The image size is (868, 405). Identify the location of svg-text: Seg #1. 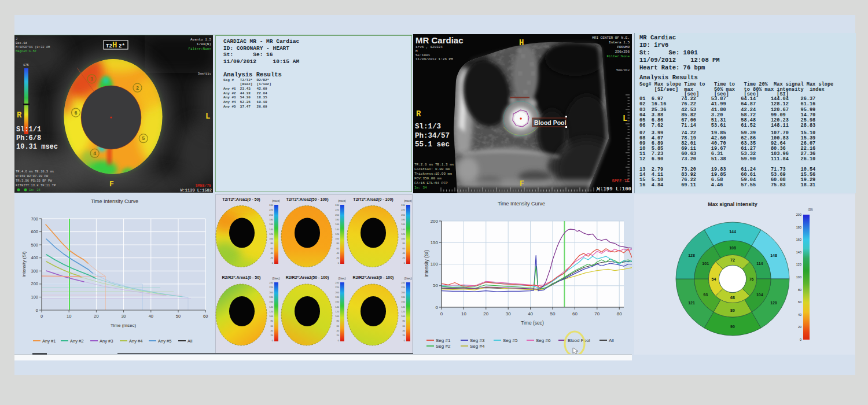
(443, 340).